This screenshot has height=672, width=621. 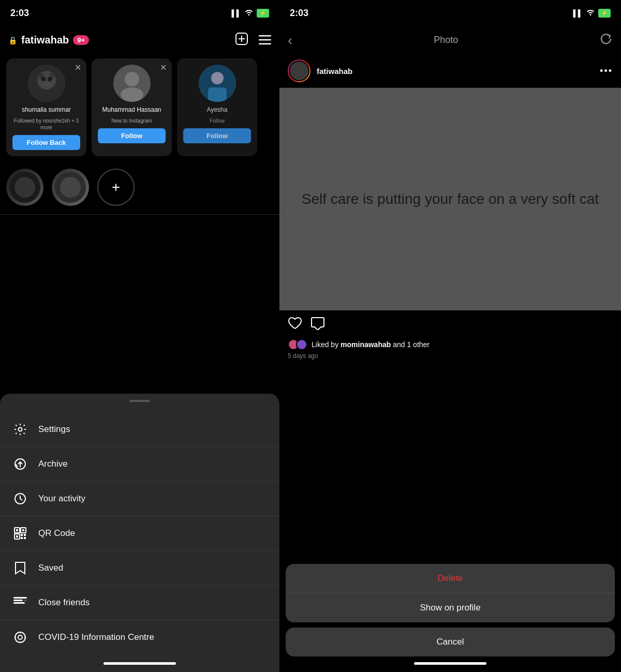 What do you see at coordinates (217, 136) in the screenshot?
I see `follow-button-3: Follow` at bounding box center [217, 136].